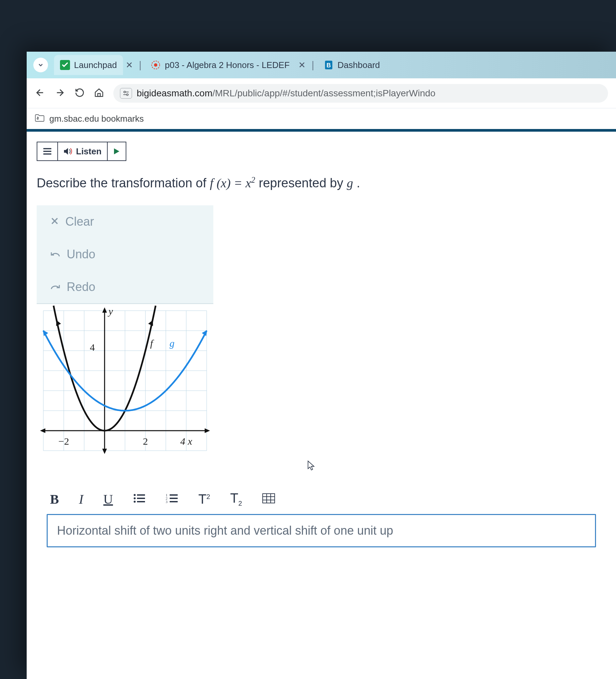  What do you see at coordinates (55, 222) in the screenshot?
I see `x-icon` at bounding box center [55, 222].